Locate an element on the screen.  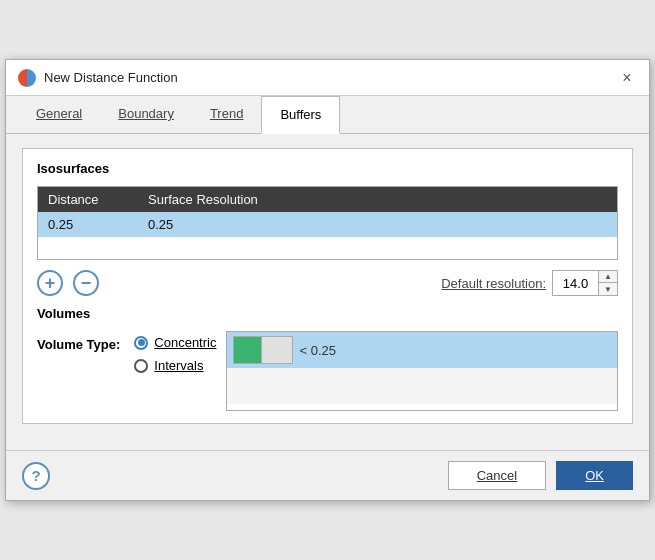
table-row: 0.25 0.25 is located at coordinates (328, 224).